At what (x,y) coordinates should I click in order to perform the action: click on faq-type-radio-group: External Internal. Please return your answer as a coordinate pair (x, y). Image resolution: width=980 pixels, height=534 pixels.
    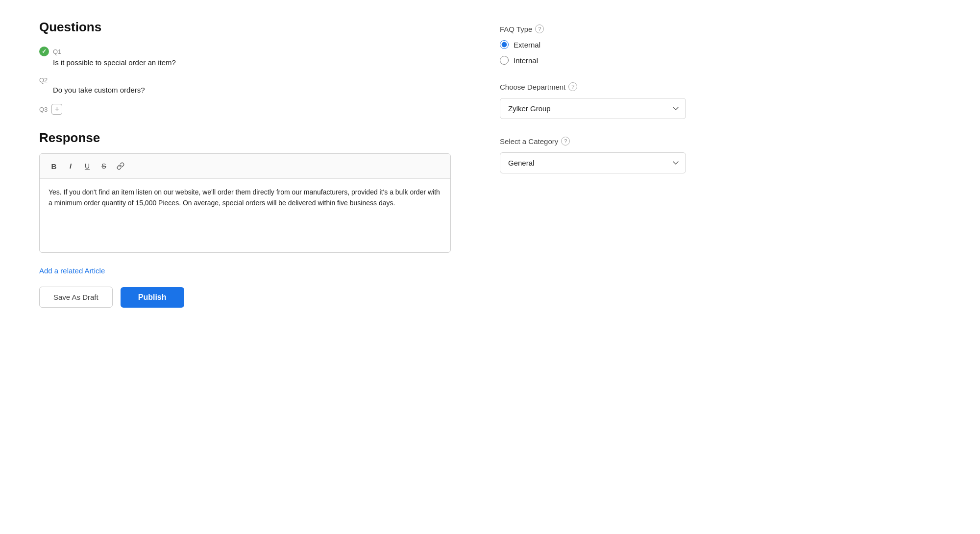
    Looking at the image, I should click on (593, 52).